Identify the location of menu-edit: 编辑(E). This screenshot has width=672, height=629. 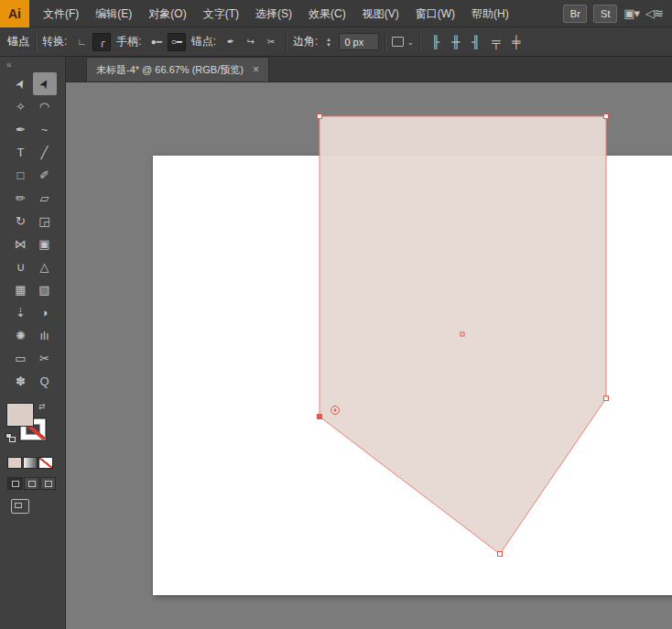
(114, 14).